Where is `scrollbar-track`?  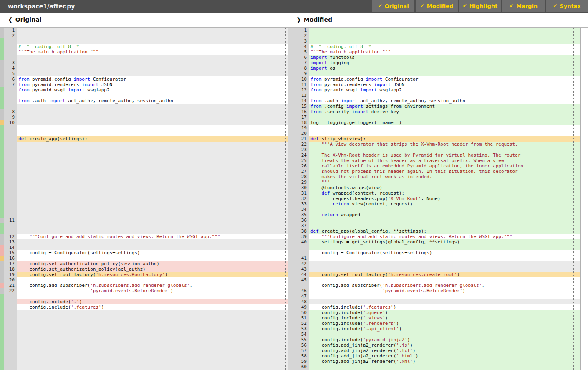
scrollbar-track is located at coordinates (584, 199).